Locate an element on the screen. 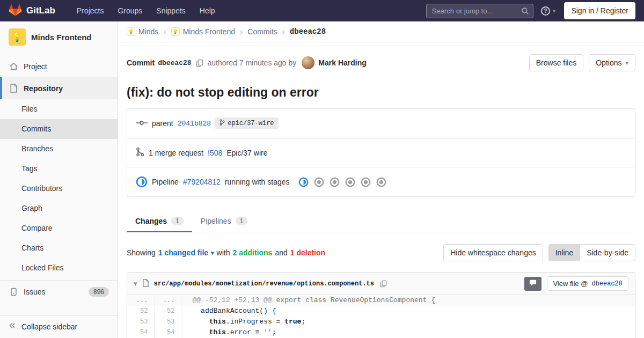 The image size is (644, 338). new-line-number: 54 is located at coordinates (167, 333).